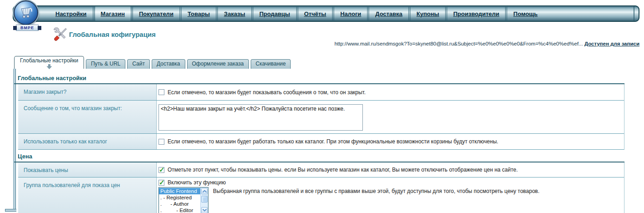  Describe the element at coordinates (349, 200) in the screenshot. I see `user-group-block: Public Frontend . - Registered . - Autho…` at that location.